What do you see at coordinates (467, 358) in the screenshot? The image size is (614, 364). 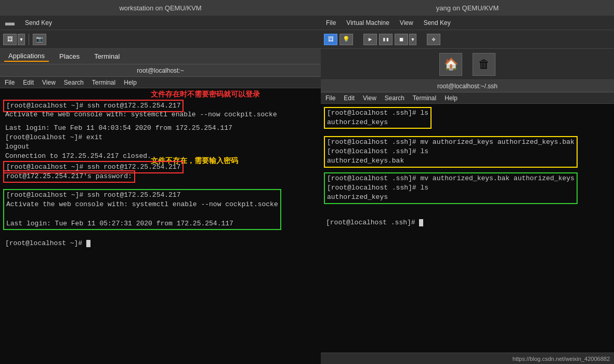 I see `right-statusbar: https://blog.csdn.net/weixin_42006882` at bounding box center [467, 358].